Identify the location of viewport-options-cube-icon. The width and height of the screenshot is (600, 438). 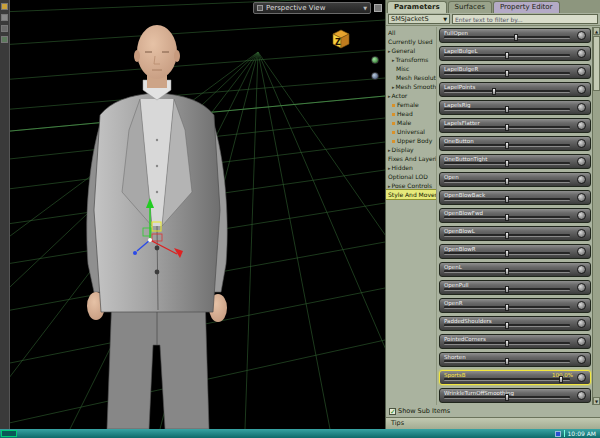
(378, 8).